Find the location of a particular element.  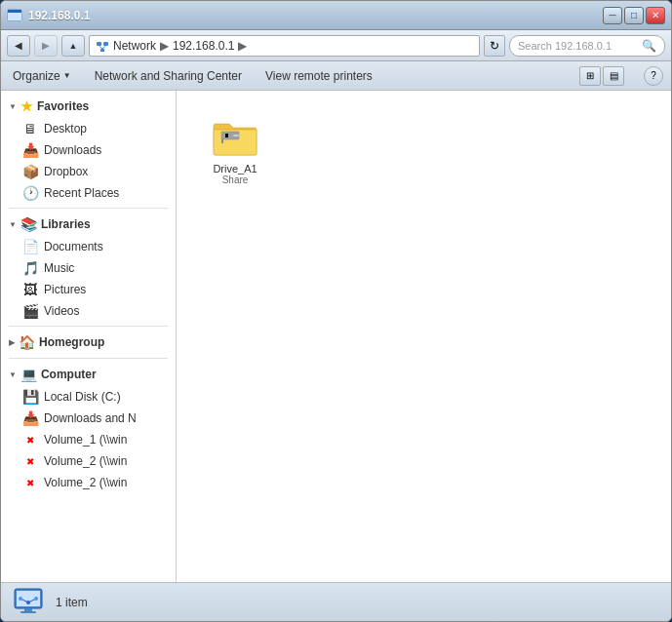

organize-button: Organize ▼ is located at coordinates (42, 76).